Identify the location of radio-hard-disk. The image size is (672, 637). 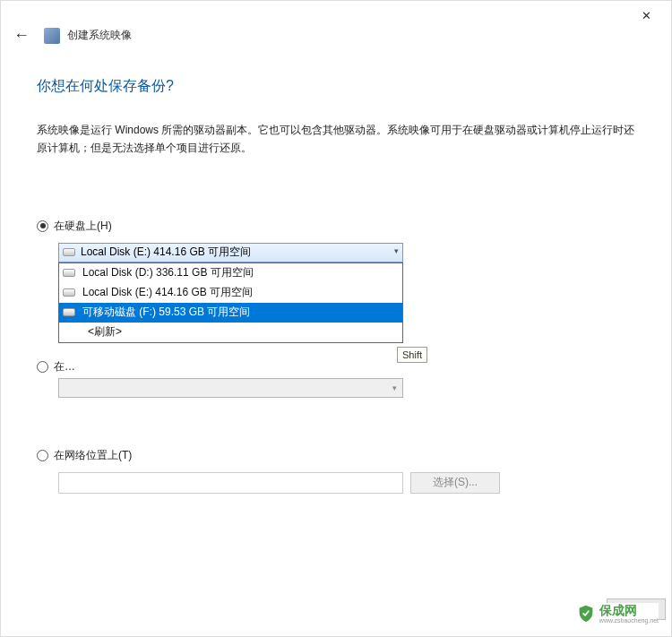
(43, 226).